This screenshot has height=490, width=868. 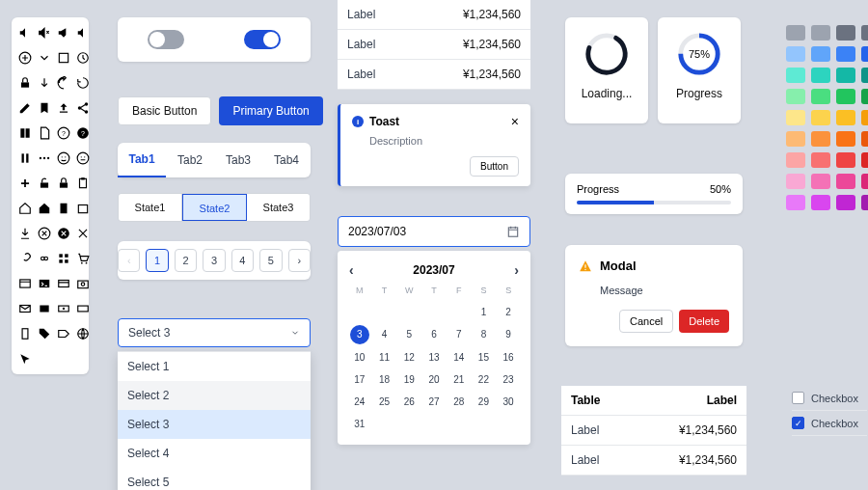 What do you see at coordinates (238, 160) in the screenshot?
I see `tab-3: Tab3` at bounding box center [238, 160].